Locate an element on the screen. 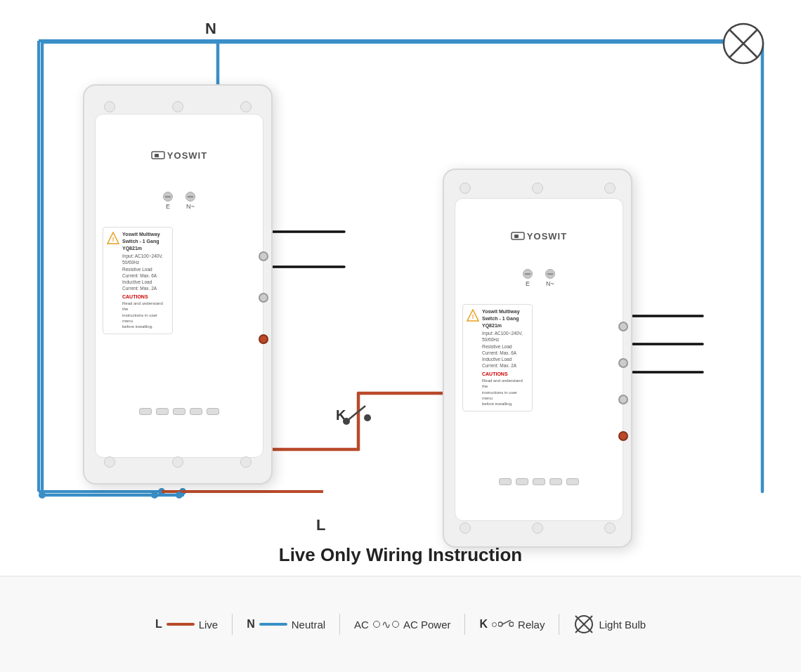 The height and width of the screenshot is (672, 801). page-title: Live Only Wiring Instruction is located at coordinates (400, 553).